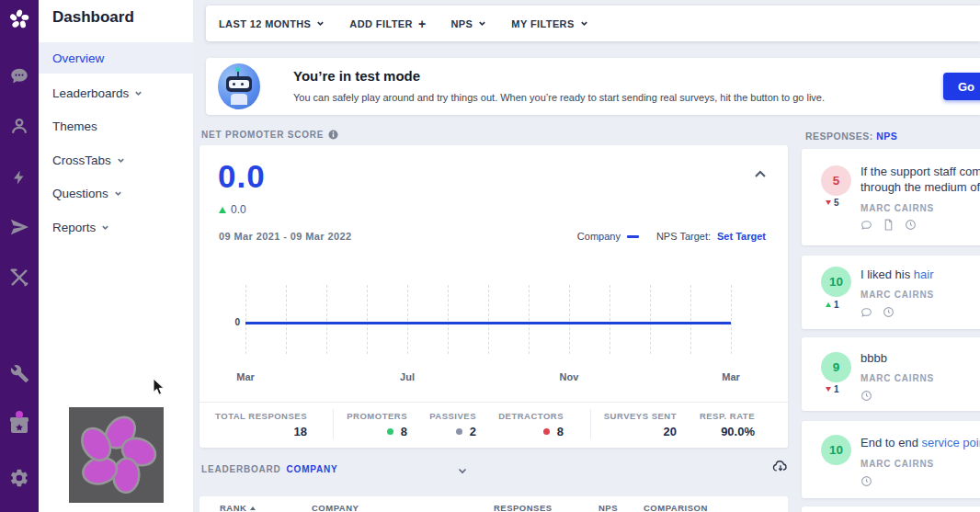 This screenshot has height=512, width=980. I want to click on cloud-download-icon, so click(781, 466).